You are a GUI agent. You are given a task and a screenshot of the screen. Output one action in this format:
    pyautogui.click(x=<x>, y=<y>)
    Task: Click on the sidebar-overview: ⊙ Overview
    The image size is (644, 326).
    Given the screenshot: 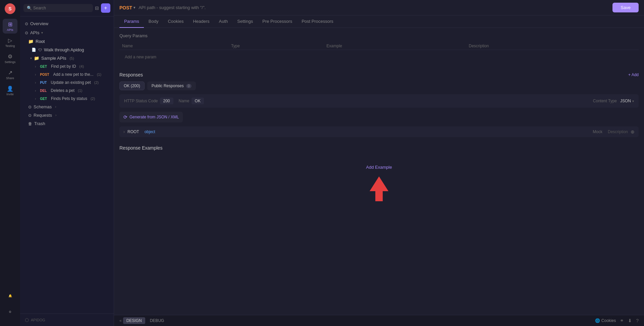 What is the action you would take?
    pyautogui.click(x=67, y=23)
    